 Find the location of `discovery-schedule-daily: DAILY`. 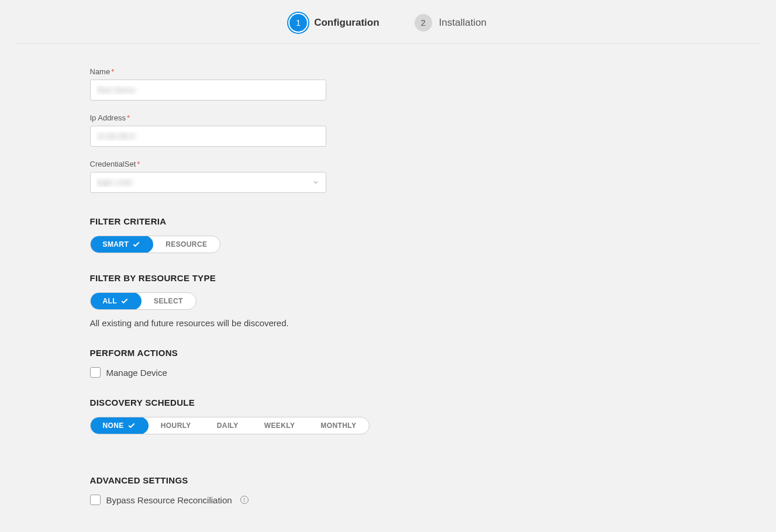

discovery-schedule-daily: DAILY is located at coordinates (228, 426).